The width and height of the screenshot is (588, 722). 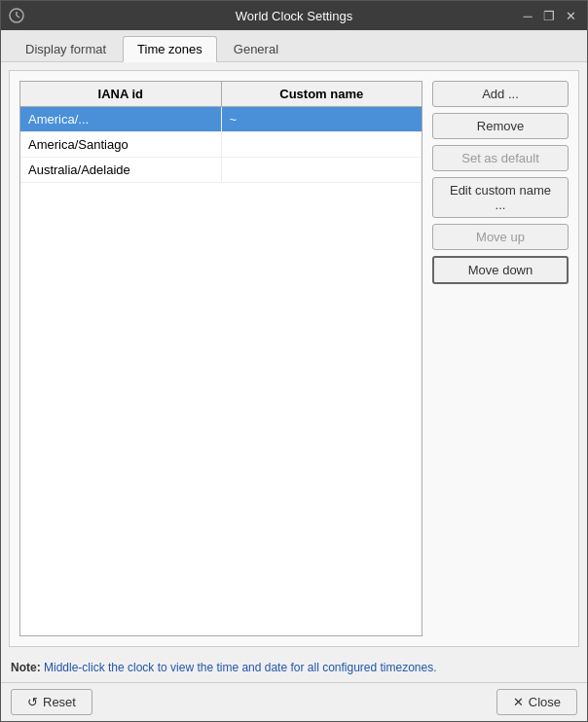 What do you see at coordinates (549, 16) in the screenshot?
I see `window-controls: ─ ❐ ✕` at bounding box center [549, 16].